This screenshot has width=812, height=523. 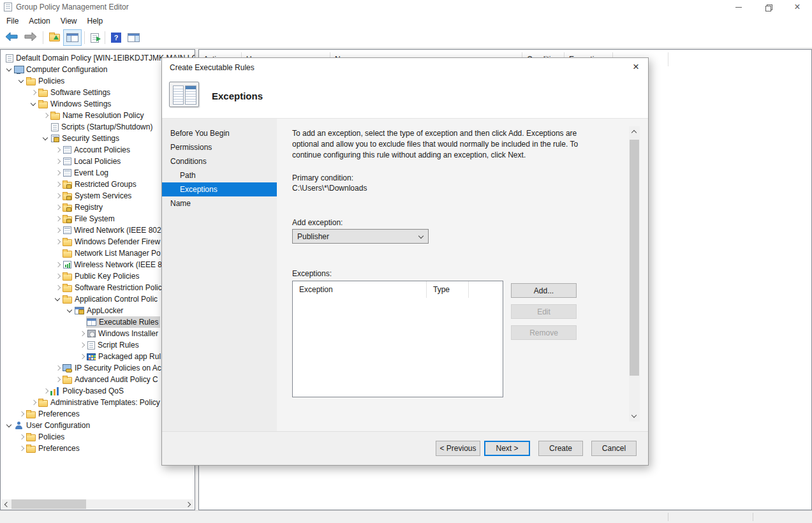 I want to click on show-action-pane-icon, so click(x=134, y=38).